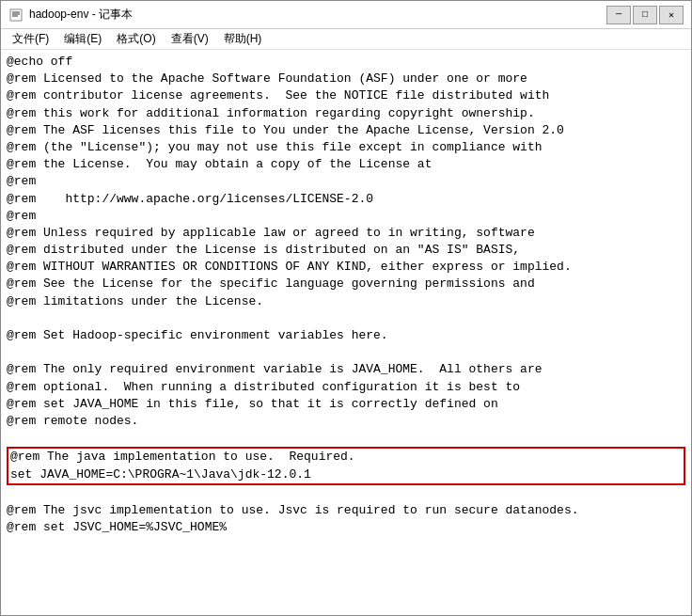 The image size is (692, 616). Describe the element at coordinates (346, 421) in the screenshot. I see `text-line: @rem remote nodes.` at that location.